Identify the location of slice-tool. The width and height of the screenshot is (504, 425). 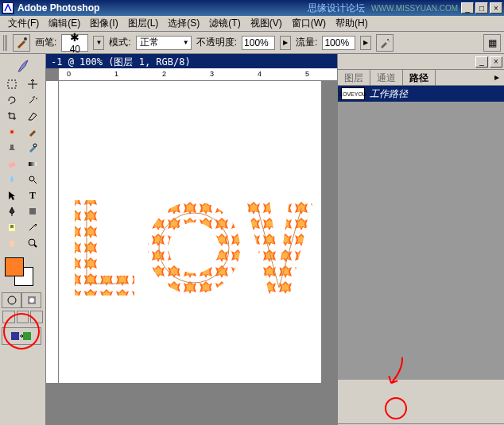
(33, 116).